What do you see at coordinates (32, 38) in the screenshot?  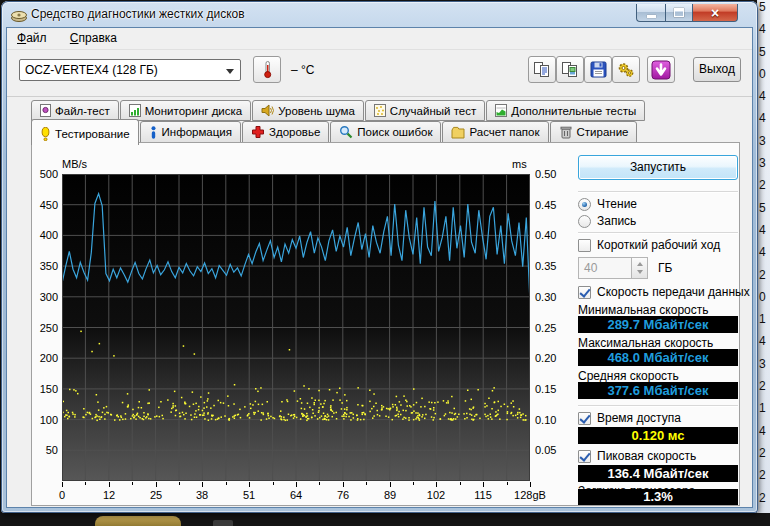 I see `menu-file: Файл` at bounding box center [32, 38].